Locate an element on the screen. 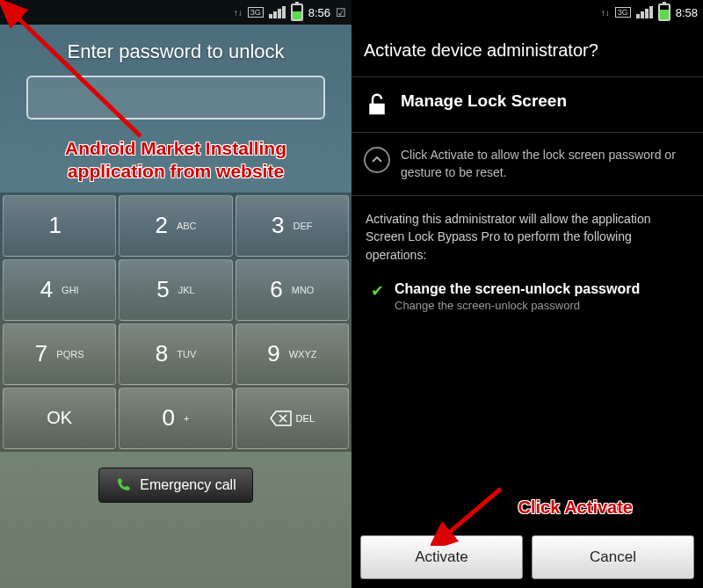  lock-open-icon is located at coordinates (377, 105).